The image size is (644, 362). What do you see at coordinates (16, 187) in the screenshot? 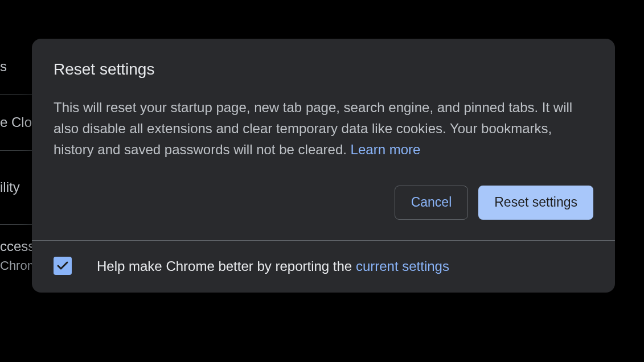
I see `bg-row: ility` at bounding box center [16, 187].